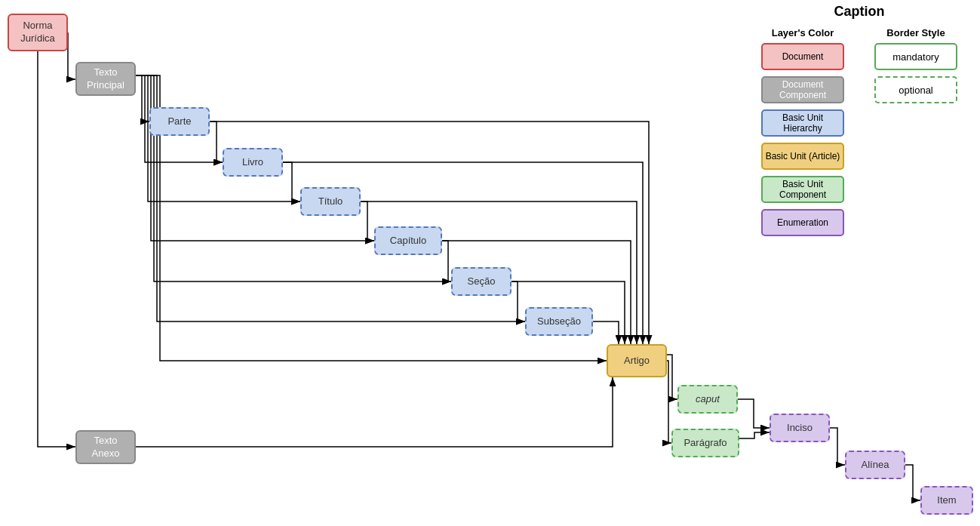 The image size is (980, 526). What do you see at coordinates (708, 400) in the screenshot?
I see `caput-label: caput` at bounding box center [708, 400].